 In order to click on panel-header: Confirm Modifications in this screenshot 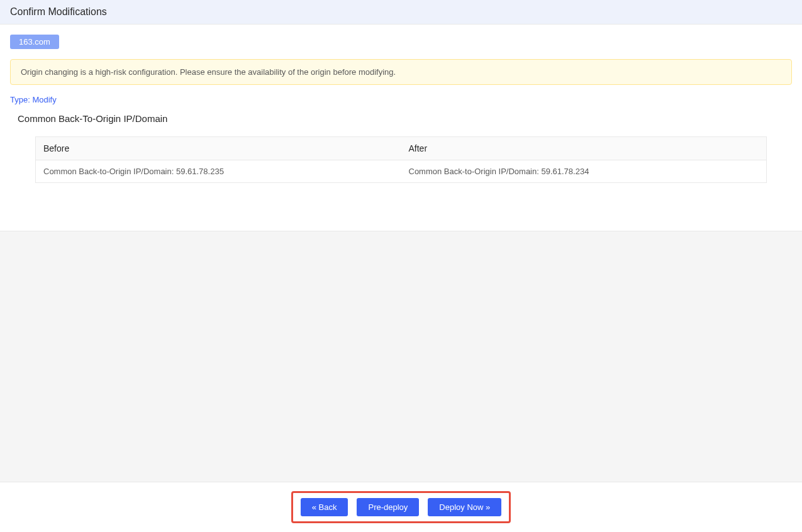, I will do `click(401, 13)`.